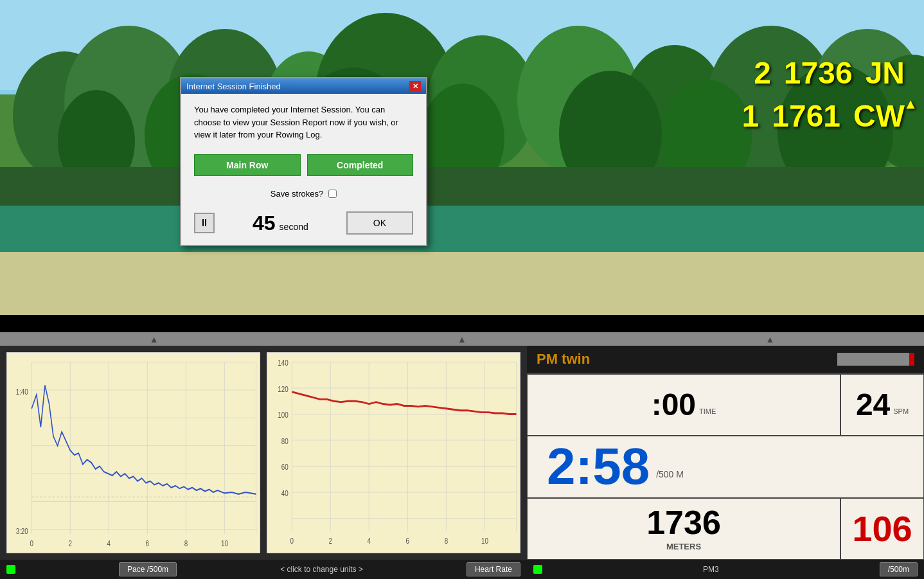  What do you see at coordinates (283, 389) in the screenshot?
I see `svg-text: 120` at bounding box center [283, 389].